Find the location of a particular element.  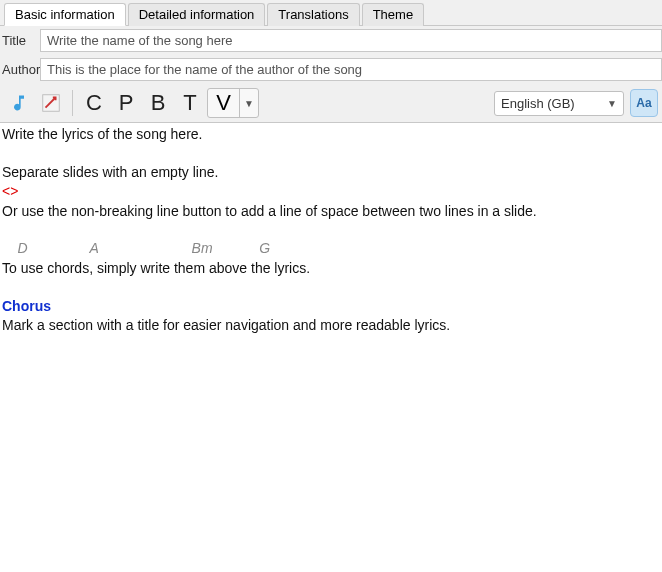

nonbreaking-marker: <> is located at coordinates (331, 192).